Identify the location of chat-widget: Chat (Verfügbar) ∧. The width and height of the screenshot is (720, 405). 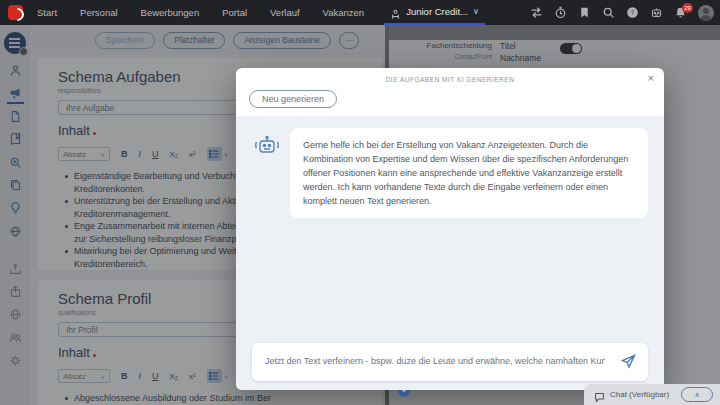
(652, 394).